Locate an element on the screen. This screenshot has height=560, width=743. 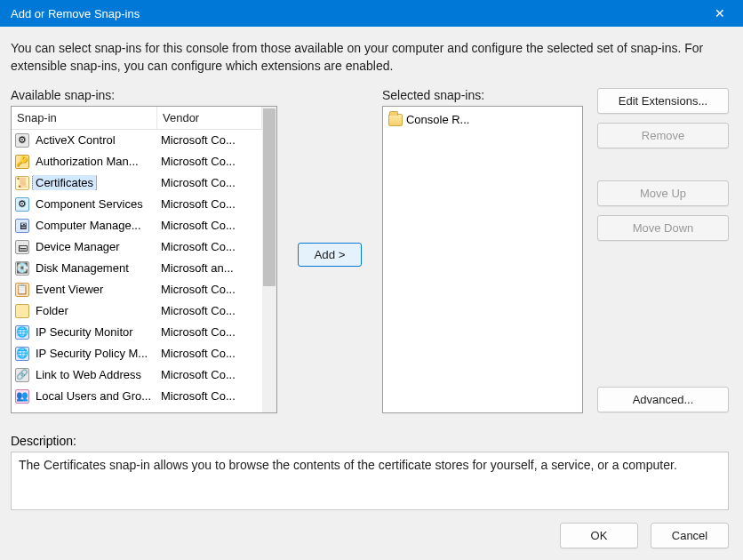
right-button-column: Edit Extensions... Remove Move Up Move D… is located at coordinates (663, 254).